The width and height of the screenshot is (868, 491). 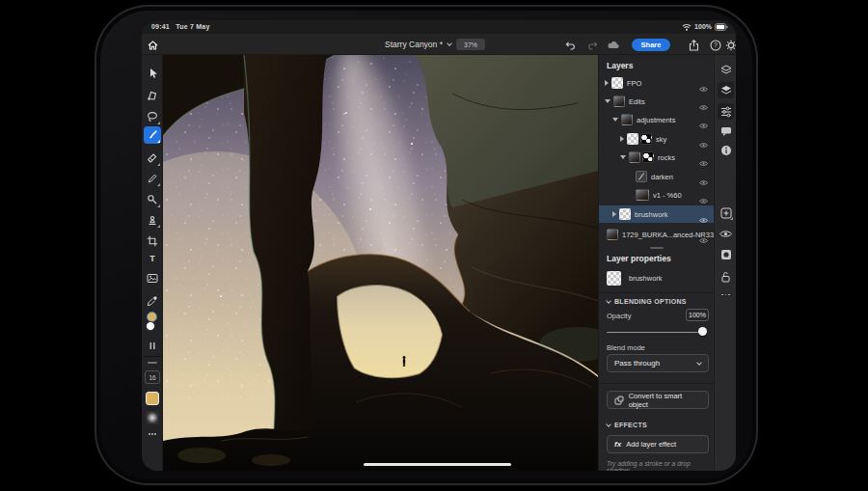 What do you see at coordinates (657, 248) in the screenshot?
I see `panel-drag-handle` at bounding box center [657, 248].